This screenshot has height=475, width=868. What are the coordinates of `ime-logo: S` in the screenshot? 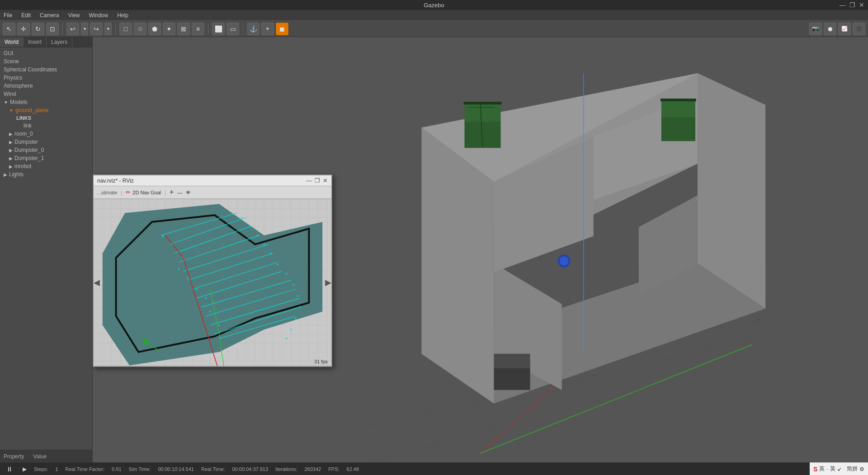 It's located at (816, 469).